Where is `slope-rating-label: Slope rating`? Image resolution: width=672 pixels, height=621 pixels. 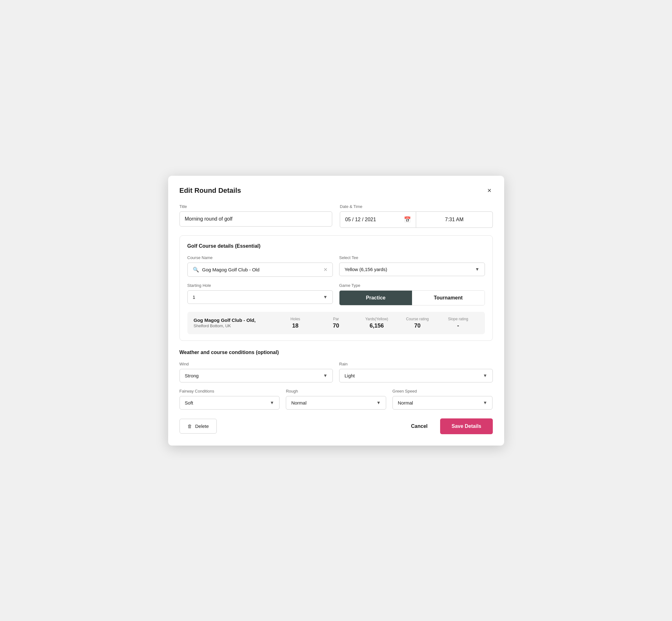
slope-rating-label: Slope rating is located at coordinates (458, 319).